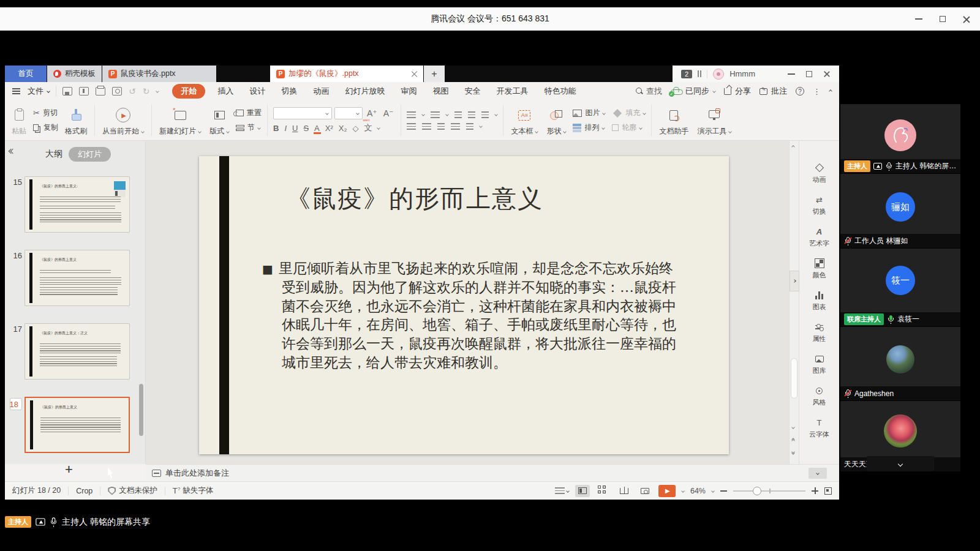  I want to click on account-name: Hmmm, so click(742, 73).